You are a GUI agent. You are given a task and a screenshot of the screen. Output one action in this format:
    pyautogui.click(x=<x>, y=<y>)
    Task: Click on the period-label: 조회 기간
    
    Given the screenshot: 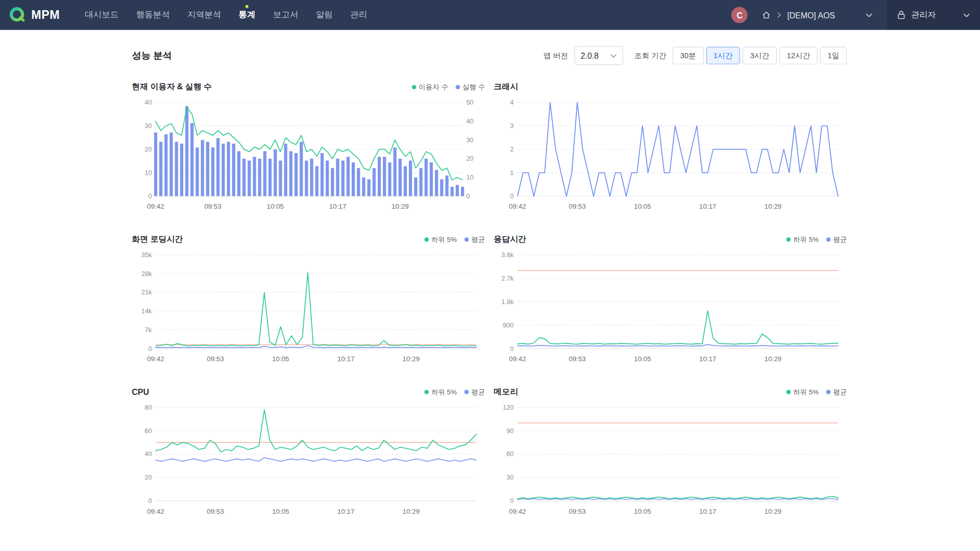 What is the action you would take?
    pyautogui.click(x=650, y=56)
    